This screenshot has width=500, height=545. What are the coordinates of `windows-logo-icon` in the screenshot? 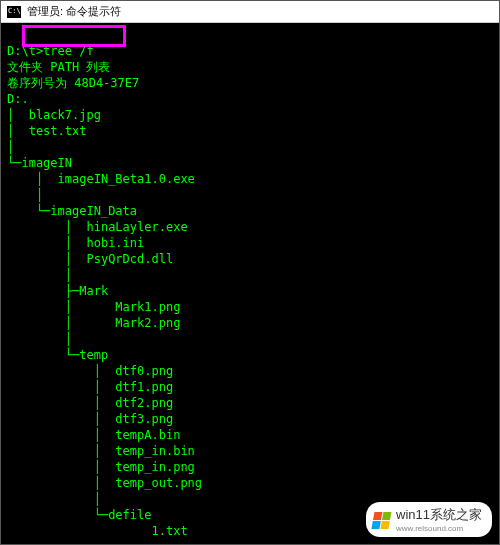 It's located at (380, 520).